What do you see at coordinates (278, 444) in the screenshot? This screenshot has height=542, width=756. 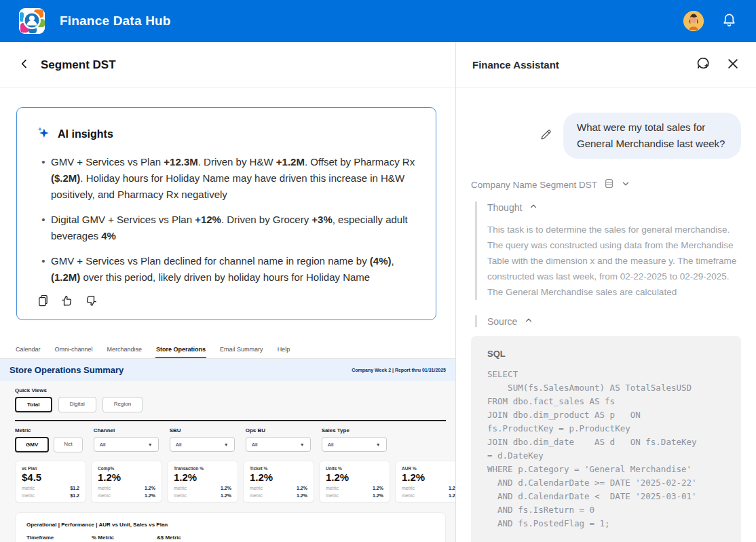 I see `ops-bu-dropdown: All ▼` at bounding box center [278, 444].